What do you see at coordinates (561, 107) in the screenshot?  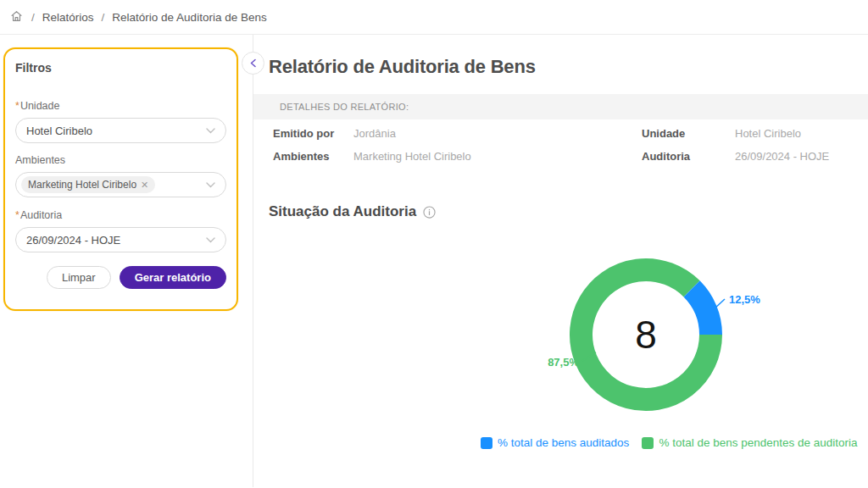 I see `details-header: DETALHES DO RELATÓRIO:` at bounding box center [561, 107].